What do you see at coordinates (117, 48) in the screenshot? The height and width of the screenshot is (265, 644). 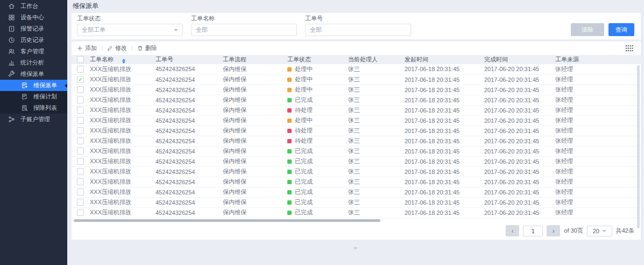 I see `edit-button: 修改` at bounding box center [117, 48].